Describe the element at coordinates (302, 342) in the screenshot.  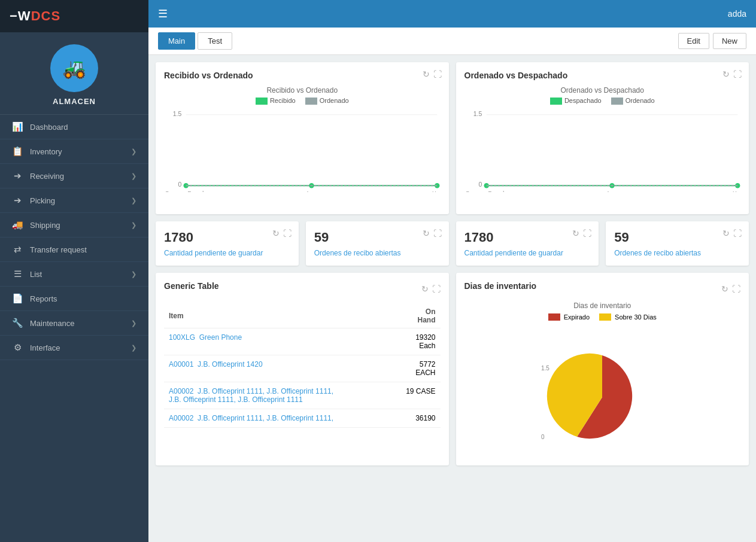
I see `table-row: 100XLG Green Phone 19320Each` at that location.